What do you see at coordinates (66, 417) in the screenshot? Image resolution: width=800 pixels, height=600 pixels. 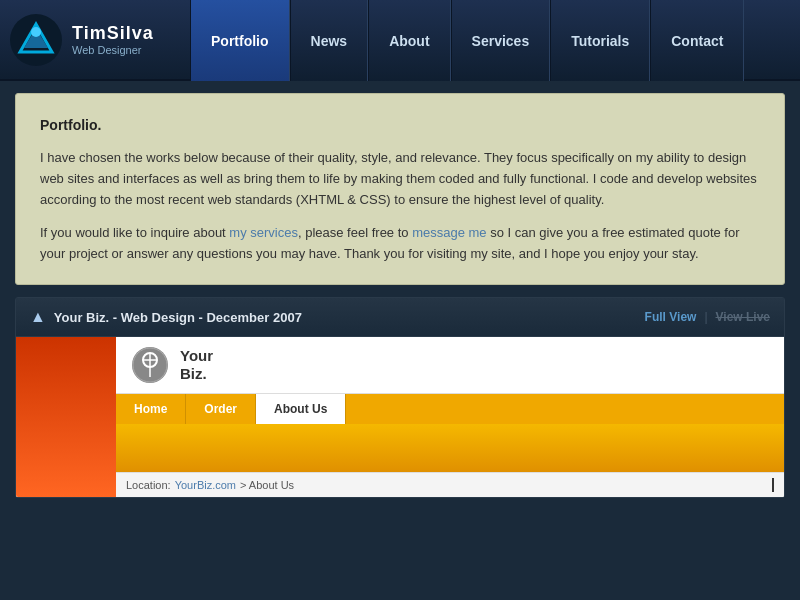 I see `preview-sidebar` at bounding box center [66, 417].